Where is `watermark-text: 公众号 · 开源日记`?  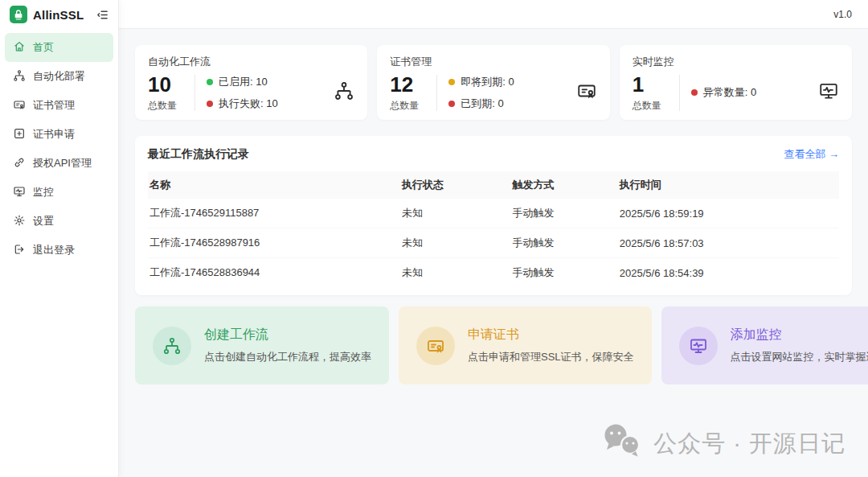 watermark-text: 公众号 · 开源日记 is located at coordinates (749, 444).